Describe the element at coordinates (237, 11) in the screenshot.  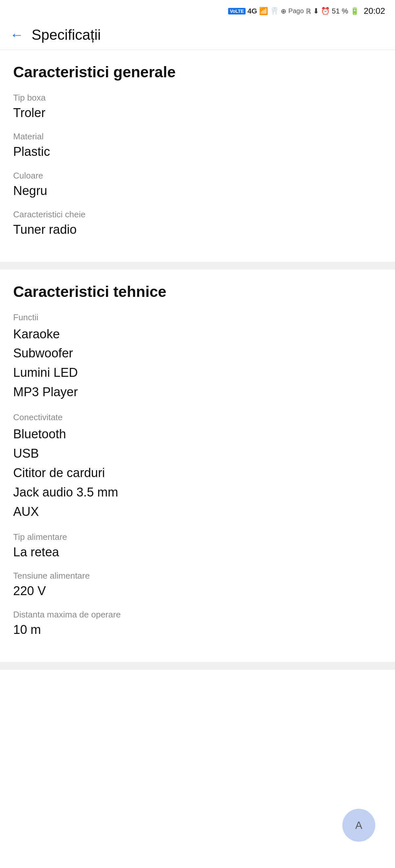
I see `volte-icon: VoLTE` at that location.